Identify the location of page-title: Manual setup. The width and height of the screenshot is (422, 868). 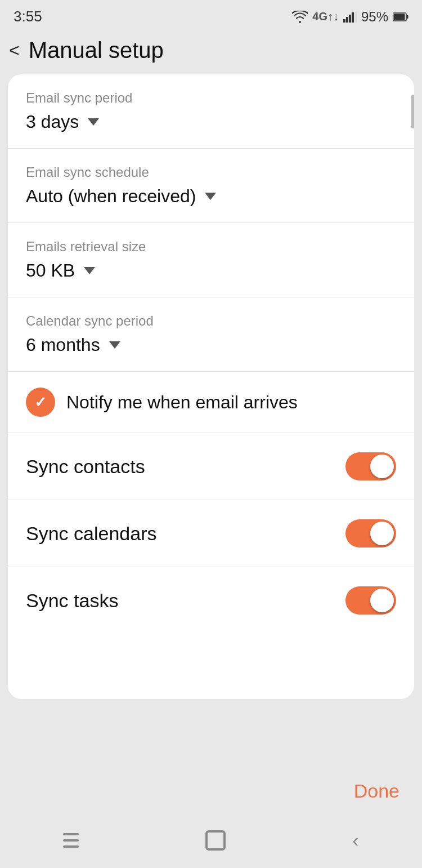
(96, 51).